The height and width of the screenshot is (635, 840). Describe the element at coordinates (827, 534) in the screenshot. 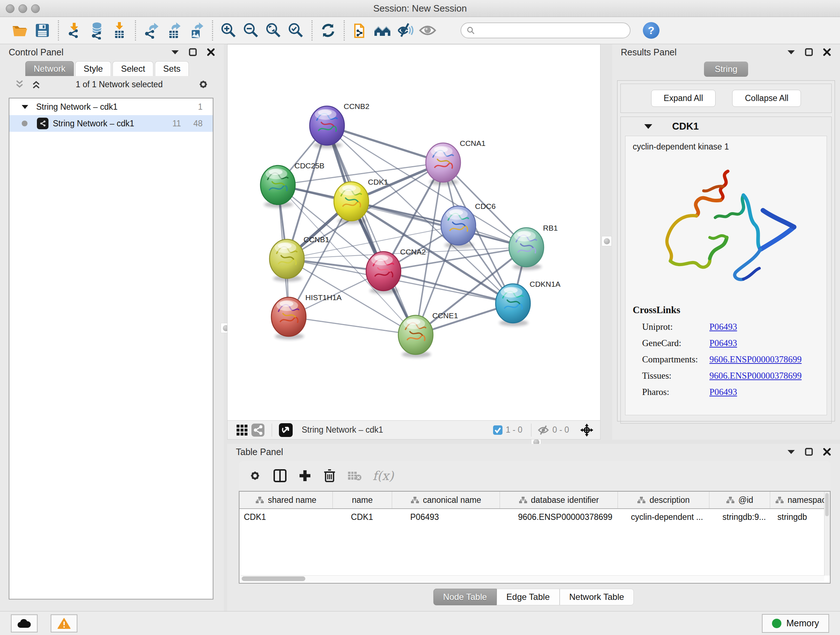

I see `table-vertical-scrollbar` at that location.